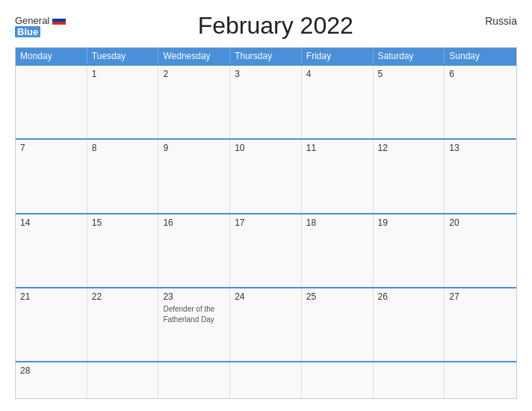 This screenshot has height=411, width=532. I want to click on cal-cell-w4d4: 24, so click(266, 324).